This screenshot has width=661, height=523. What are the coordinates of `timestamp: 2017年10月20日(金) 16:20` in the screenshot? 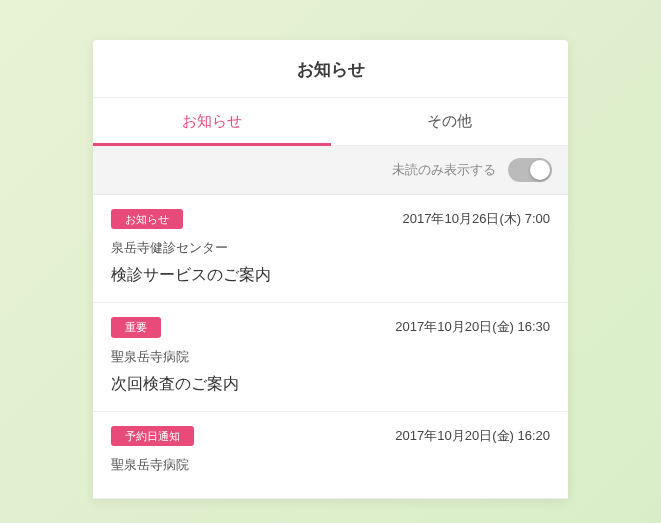 It's located at (472, 436).